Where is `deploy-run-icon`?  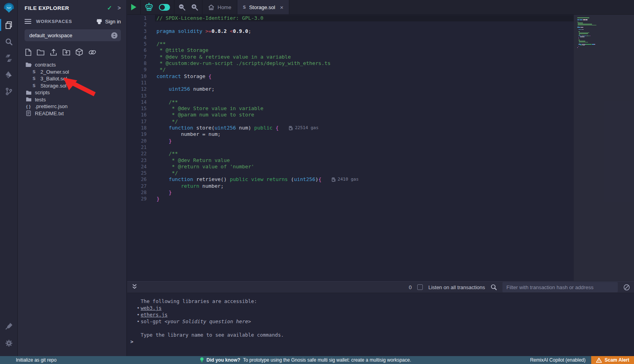 deploy-run-icon is located at coordinates (9, 75).